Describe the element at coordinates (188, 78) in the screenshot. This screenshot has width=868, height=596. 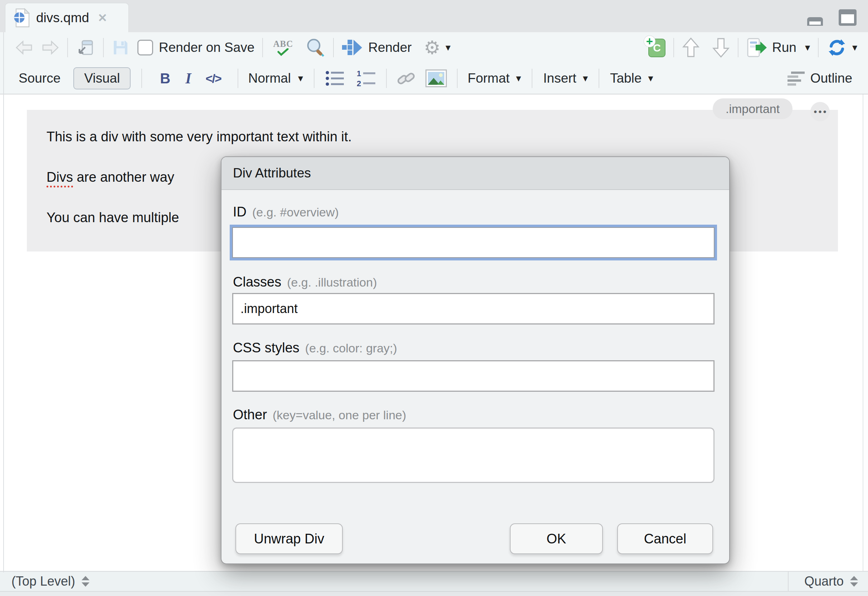
I see `italic-button: I` at that location.